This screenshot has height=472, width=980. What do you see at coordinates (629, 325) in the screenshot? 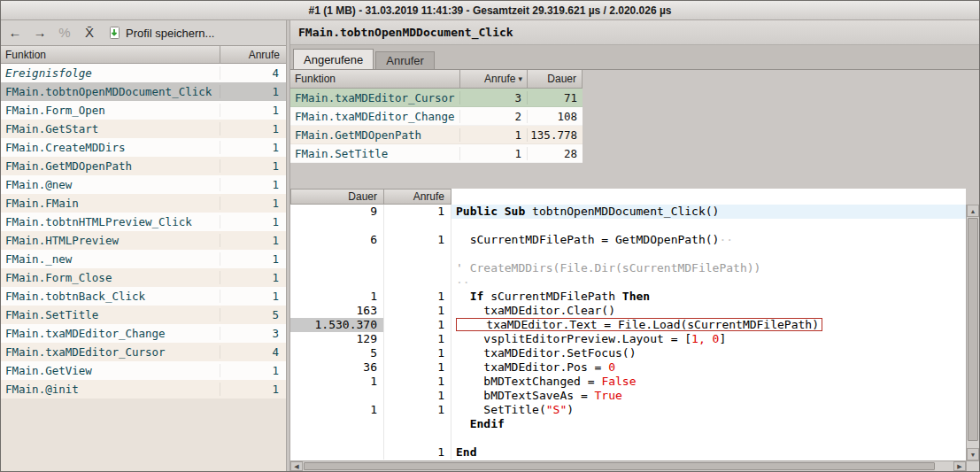
I see `code-line: 1.530.3701 txaMDEditor.Text = File.Load(…` at bounding box center [629, 325].